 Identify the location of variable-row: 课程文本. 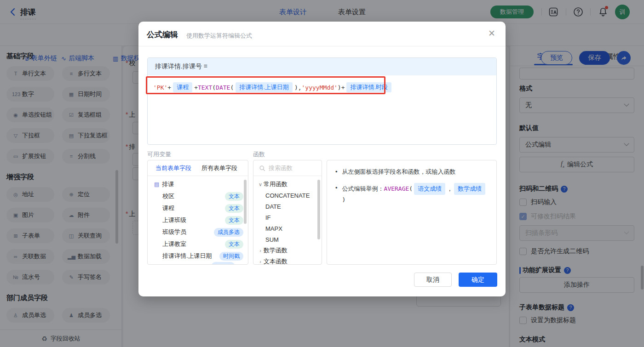
(198, 208).